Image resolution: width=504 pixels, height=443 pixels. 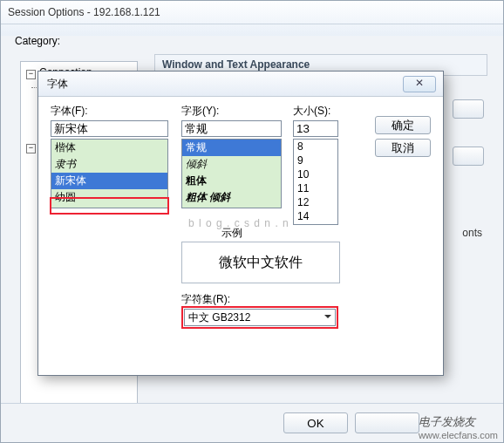 What do you see at coordinates (110, 129) in the screenshot?
I see `font-input` at bounding box center [110, 129].